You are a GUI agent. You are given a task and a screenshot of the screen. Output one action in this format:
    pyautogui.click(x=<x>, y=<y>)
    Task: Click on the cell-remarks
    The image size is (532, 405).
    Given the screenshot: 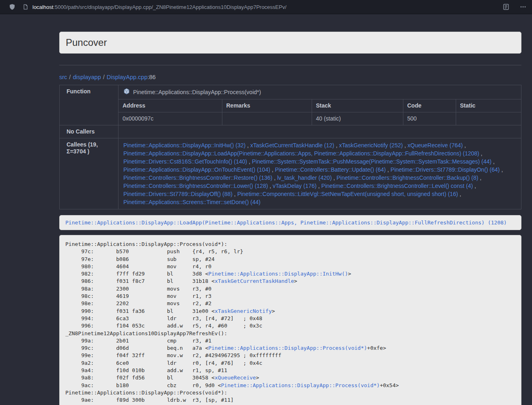 What is the action you would take?
    pyautogui.click(x=267, y=119)
    